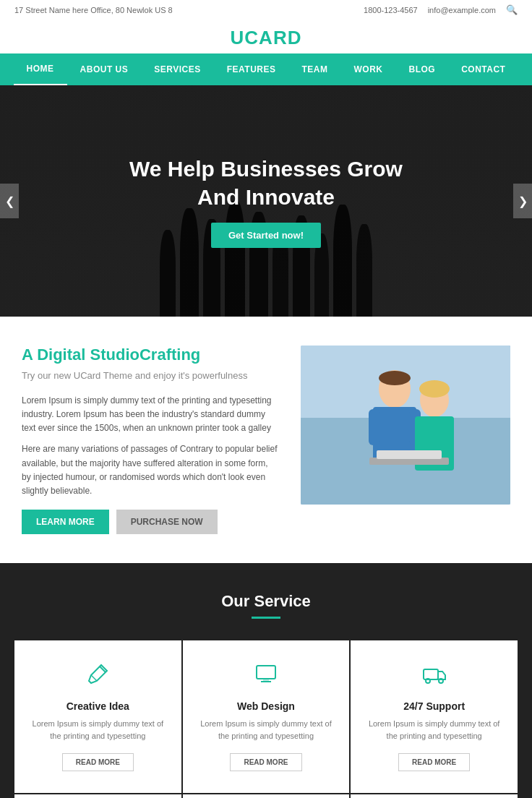 The height and width of the screenshot is (798, 532). I want to click on main-nav: HOMEABOUT USSERVICESFEATURESTEAMWORKBLOG…, so click(266, 69).